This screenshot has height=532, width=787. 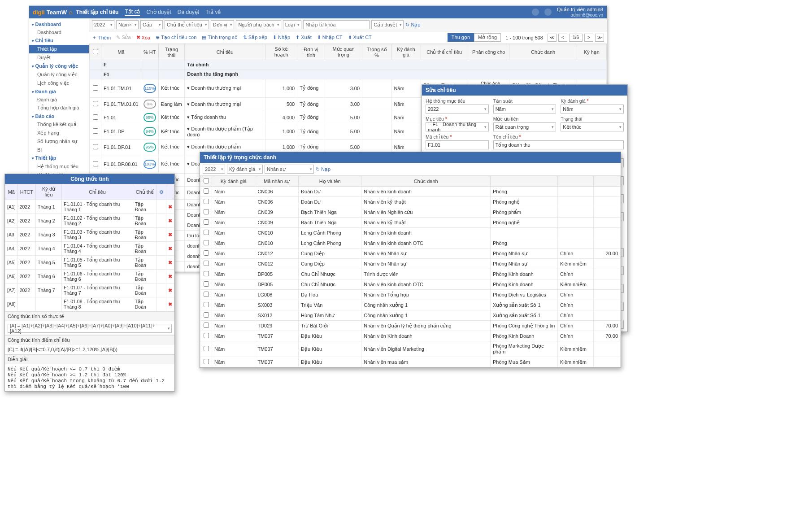 I want to click on group-row: FTài chính, so click(x=348, y=65).